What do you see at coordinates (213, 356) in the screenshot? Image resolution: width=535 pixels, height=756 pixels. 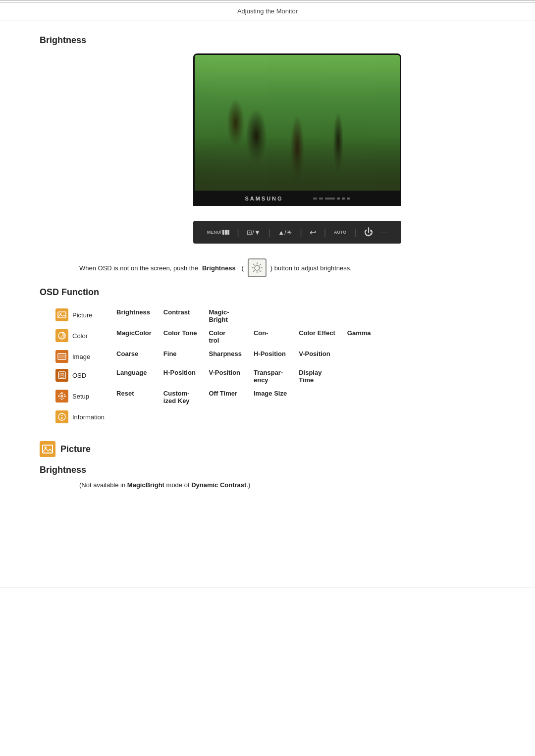 I see `osd-row-image: Image Coarse Fine Sharpness H-Position V…` at bounding box center [213, 356].